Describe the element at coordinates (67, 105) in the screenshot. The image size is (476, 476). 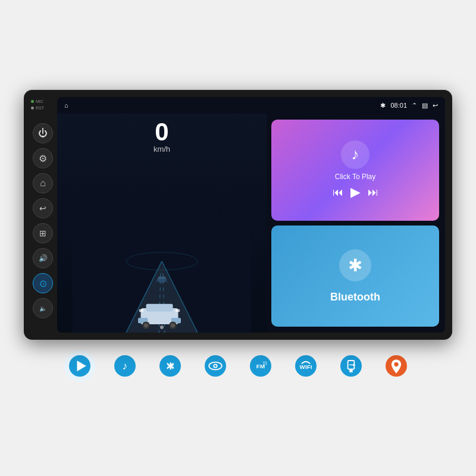
I see `home-icon: ⌂` at that location.